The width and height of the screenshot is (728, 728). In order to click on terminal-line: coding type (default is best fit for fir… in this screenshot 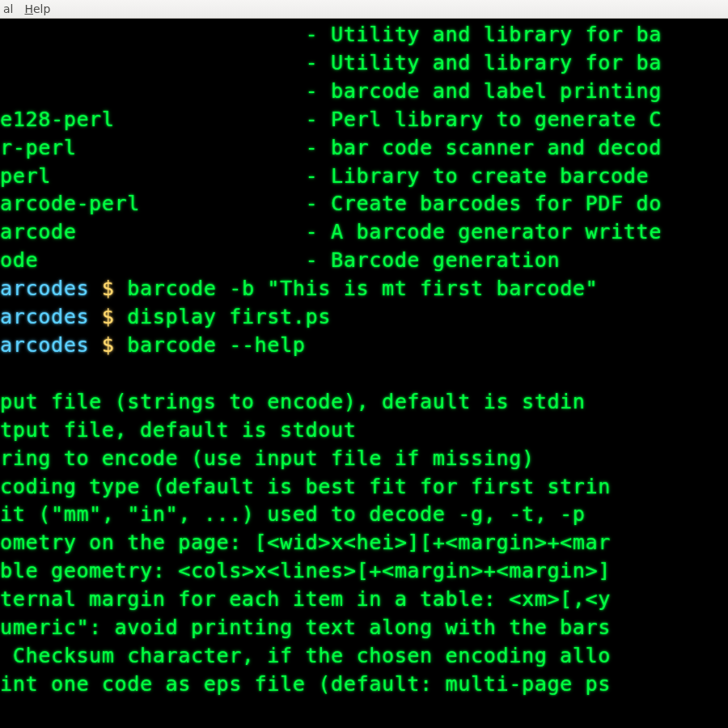, I will do `click(364, 487)`.